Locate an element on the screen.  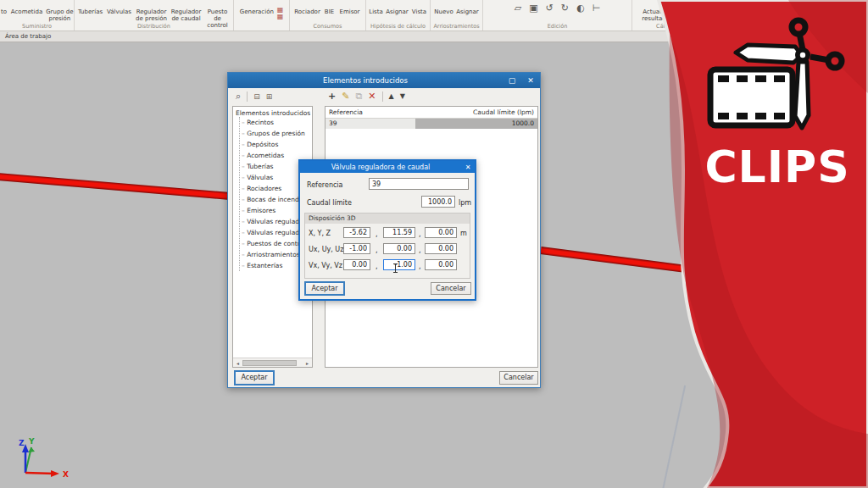
caudal-limite-input is located at coordinates (438, 202).